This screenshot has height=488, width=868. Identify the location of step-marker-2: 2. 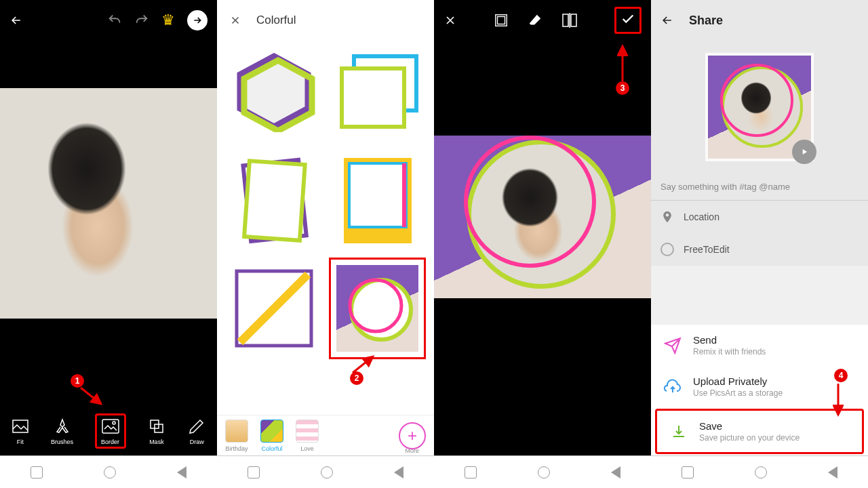
(357, 378).